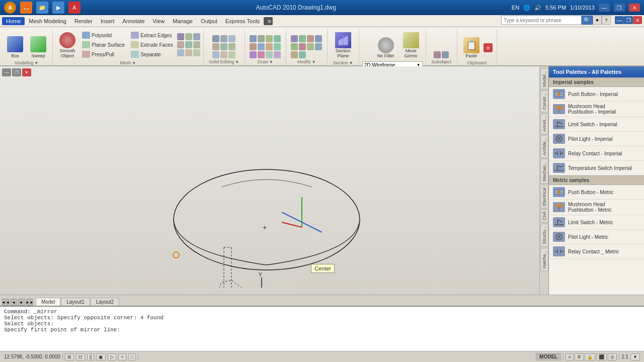 Image resolution: width=644 pixels, height=362 pixels. Describe the element at coordinates (597, 20) in the screenshot. I see `search-options: ★` at that location.